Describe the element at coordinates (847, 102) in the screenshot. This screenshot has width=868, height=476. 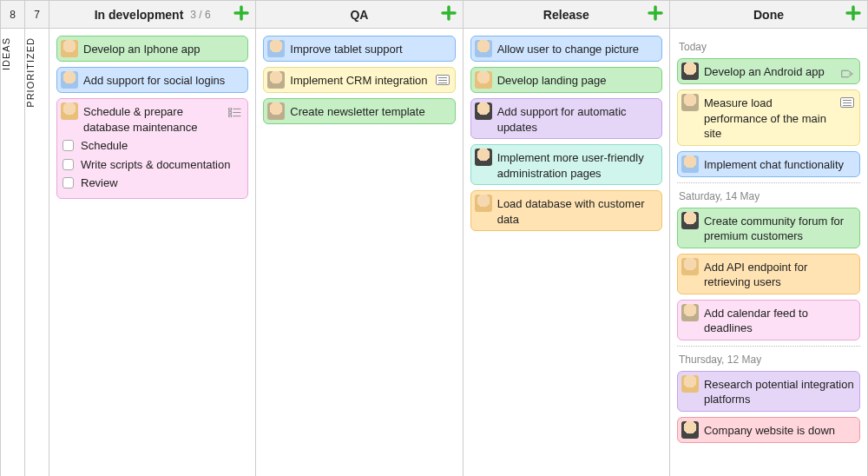
I see `note-icon` at that location.